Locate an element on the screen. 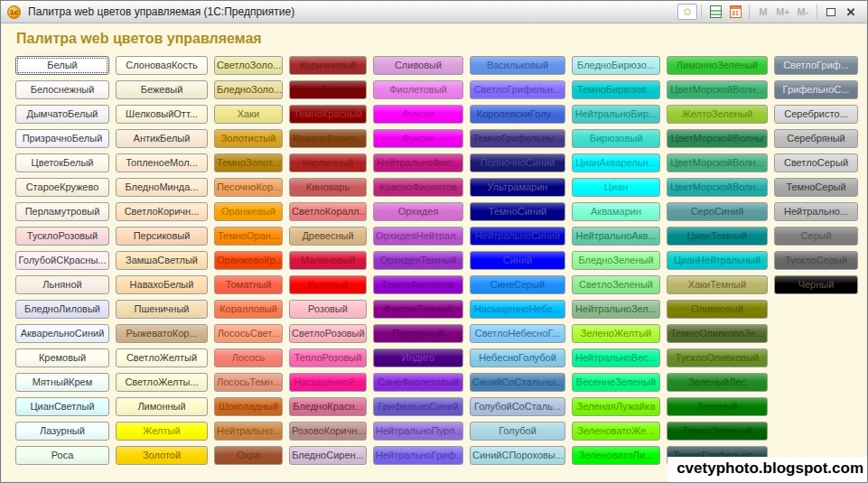  color-button: Льняной is located at coordinates (62, 285).